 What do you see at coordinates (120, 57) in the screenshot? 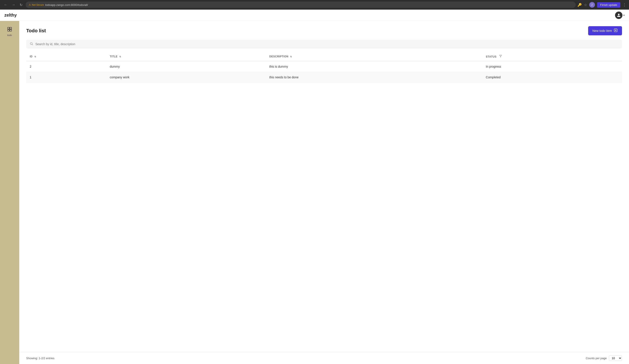
I see `title-sort-icon: ⇅` at bounding box center [120, 57].